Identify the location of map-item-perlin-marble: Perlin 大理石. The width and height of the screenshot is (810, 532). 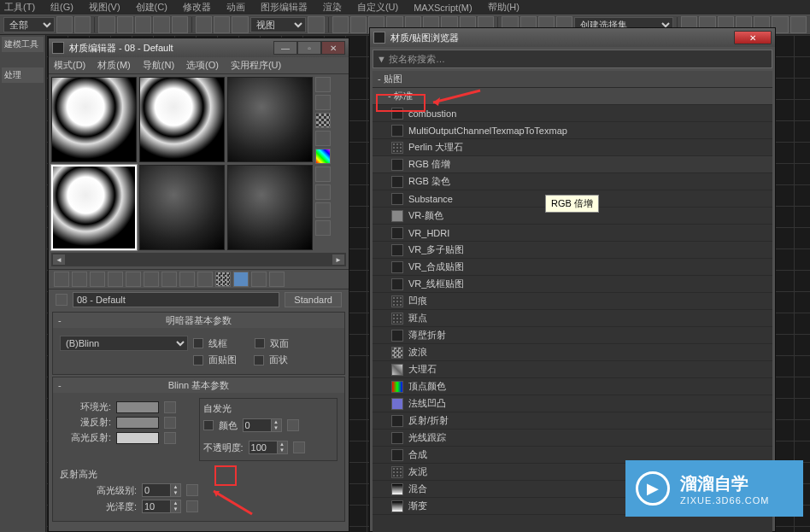
(572, 148).